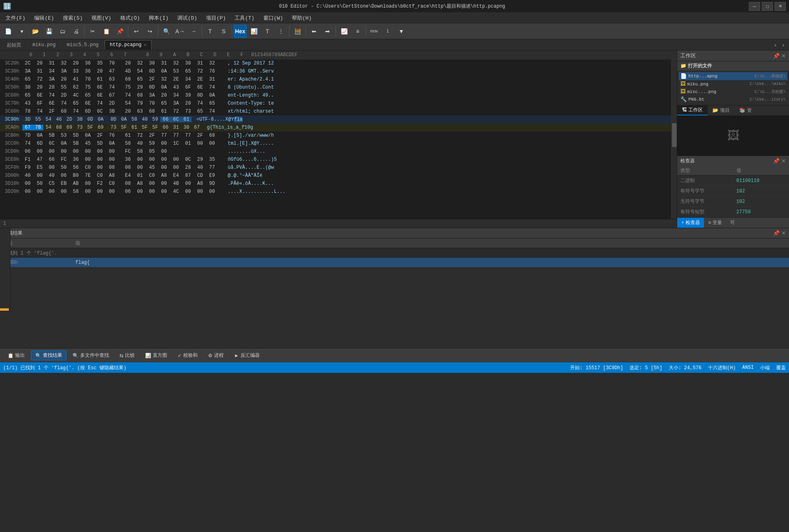  Describe the element at coordinates (344, 31) in the screenshot. I see `toolbar-histogram: 📈` at that location.